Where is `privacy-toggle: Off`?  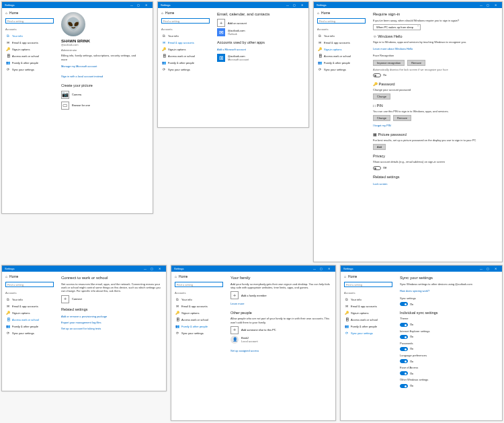 privacy-toggle: Off is located at coordinates (380, 168).